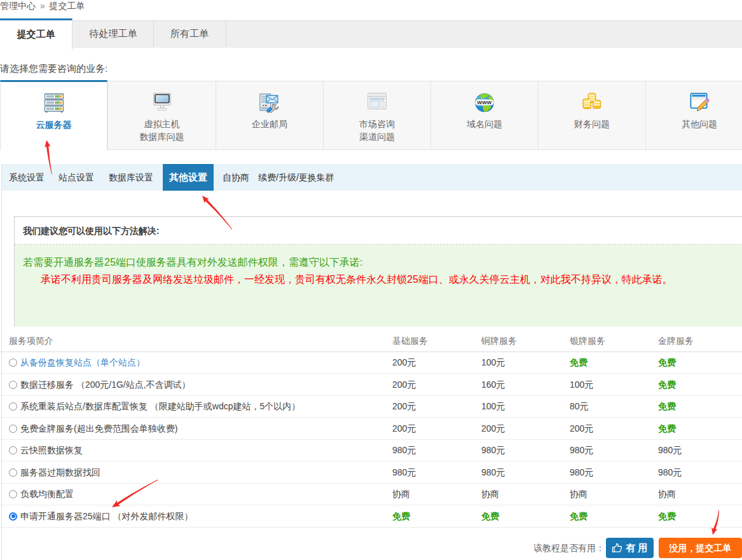 This screenshot has height=560, width=742. Describe the element at coordinates (484, 102) in the screenshot. I see `svg-text: www` at that location.